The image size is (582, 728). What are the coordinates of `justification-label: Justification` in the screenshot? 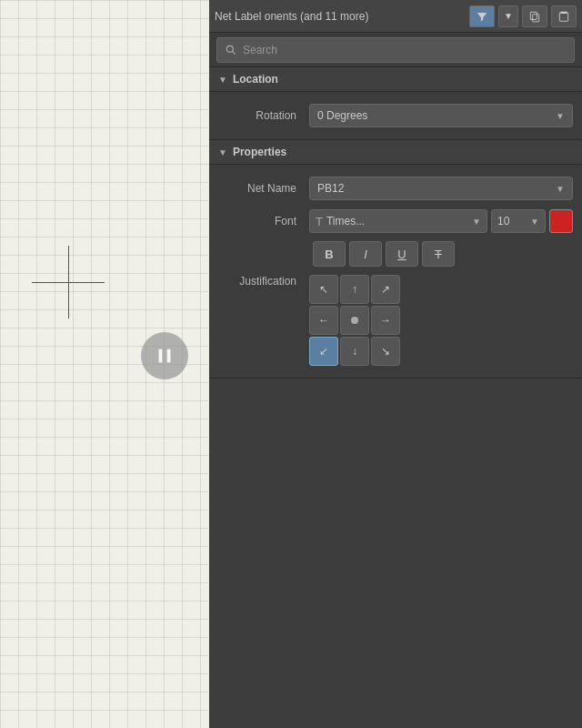 It's located at (264, 281).